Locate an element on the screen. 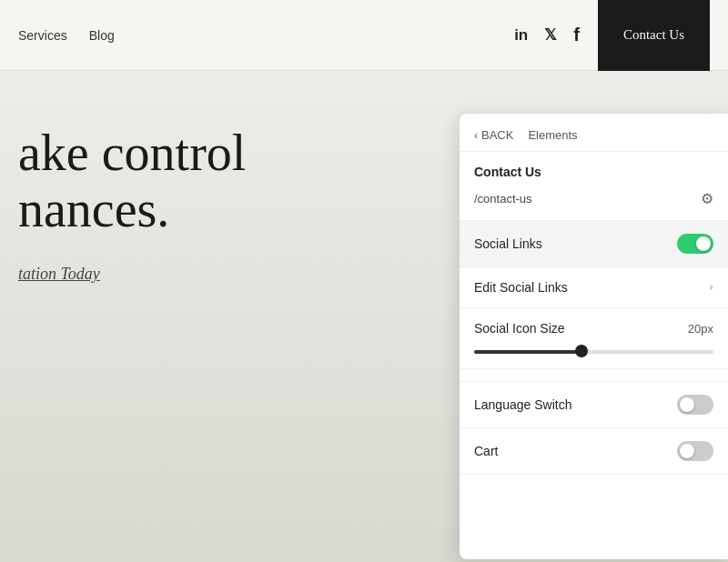  social-links-row: Social Links is located at coordinates (593, 244).